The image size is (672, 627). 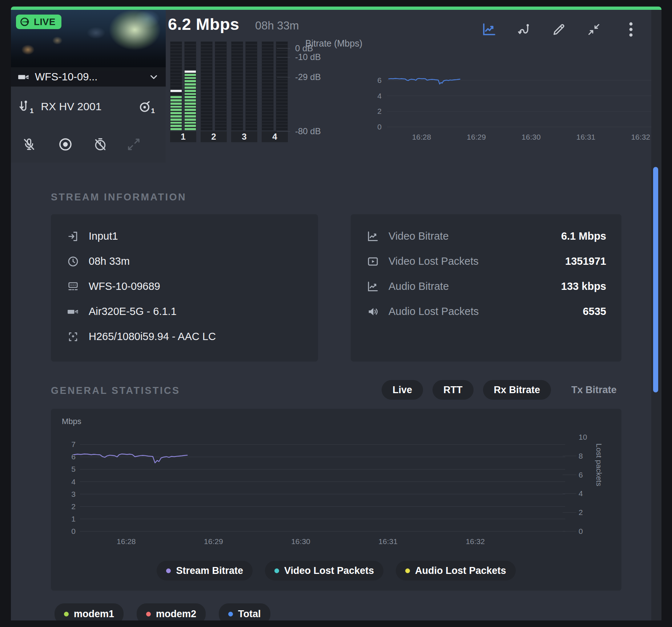 I want to click on video-box-icon, so click(x=373, y=261).